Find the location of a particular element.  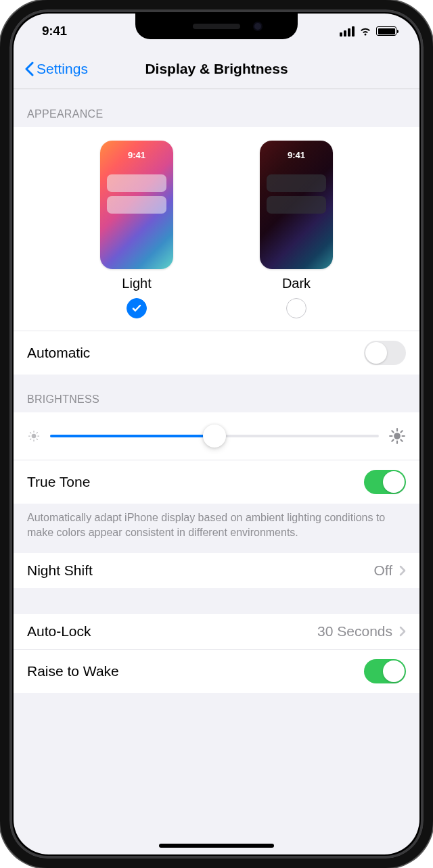

dark-radio is located at coordinates (296, 308).